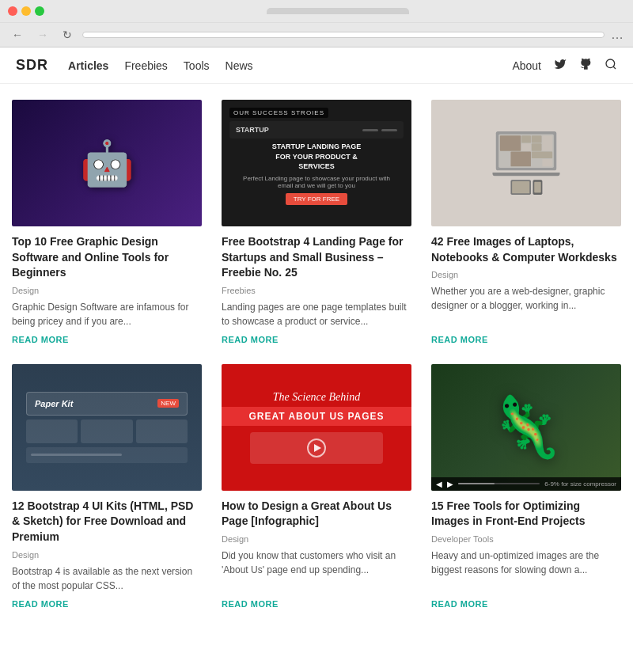 The image size is (633, 672). Describe the element at coordinates (316, 340) in the screenshot. I see `read-more-2: READ MORE` at that location.